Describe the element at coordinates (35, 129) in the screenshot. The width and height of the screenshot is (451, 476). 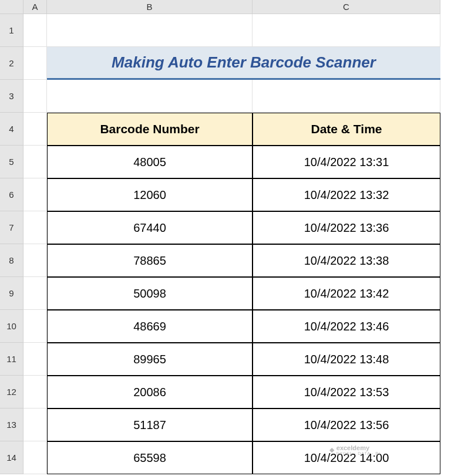
I see `cell-a4` at that location.